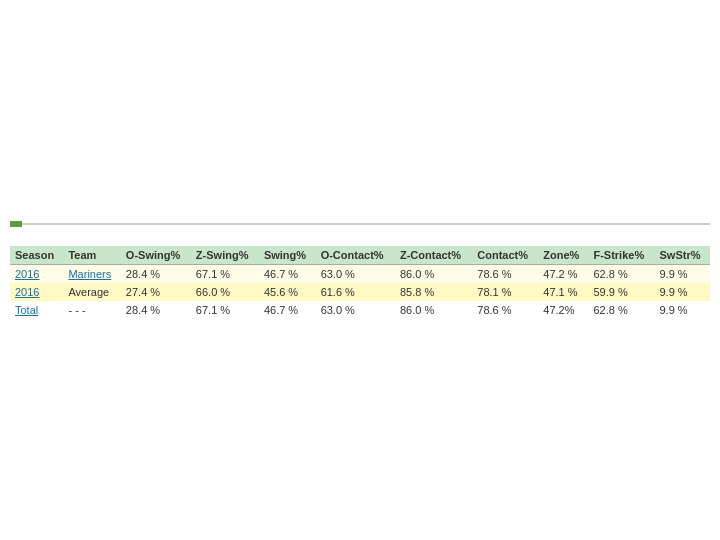  Describe the element at coordinates (563, 292) in the screenshot. I see `cell-zone: 47.1 %` at that location.